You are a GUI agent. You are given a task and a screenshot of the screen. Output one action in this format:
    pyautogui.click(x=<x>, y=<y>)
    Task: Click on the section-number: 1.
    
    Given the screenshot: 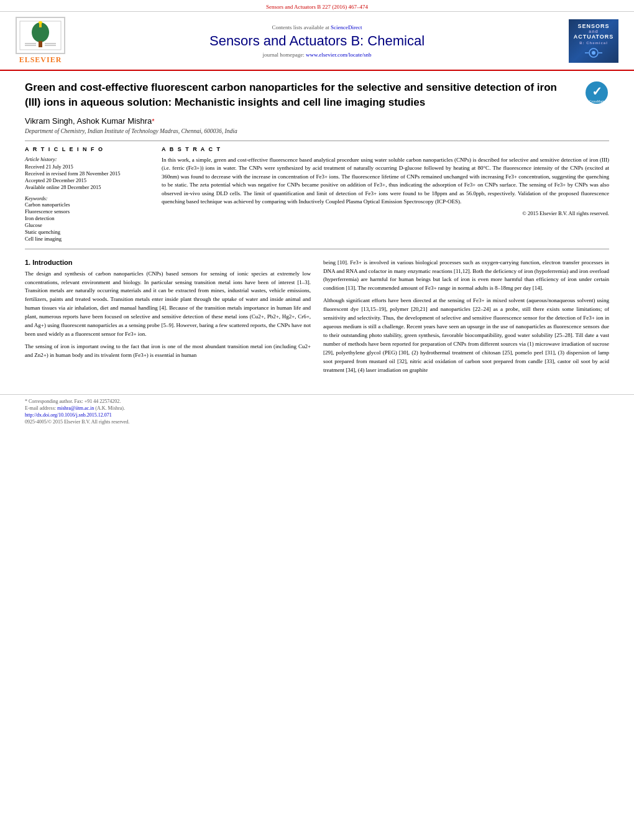 What is the action you would take?
    pyautogui.click(x=27, y=262)
    